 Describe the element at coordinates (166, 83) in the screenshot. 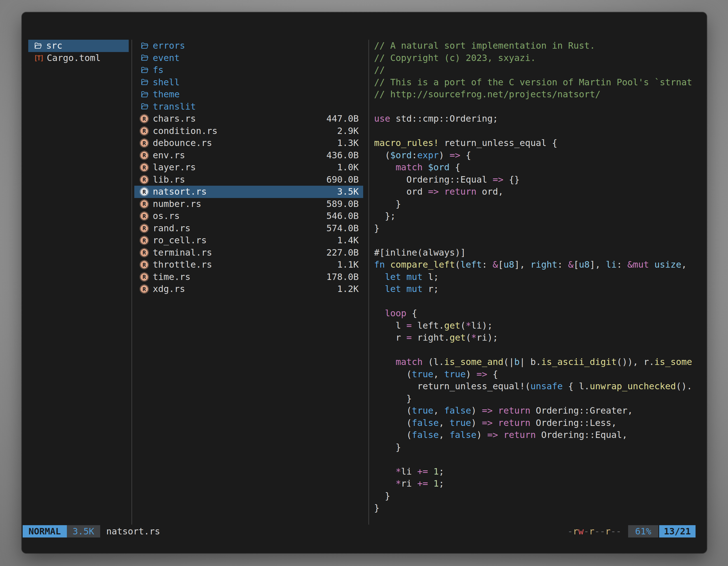

I see `entry-name: shell` at that location.